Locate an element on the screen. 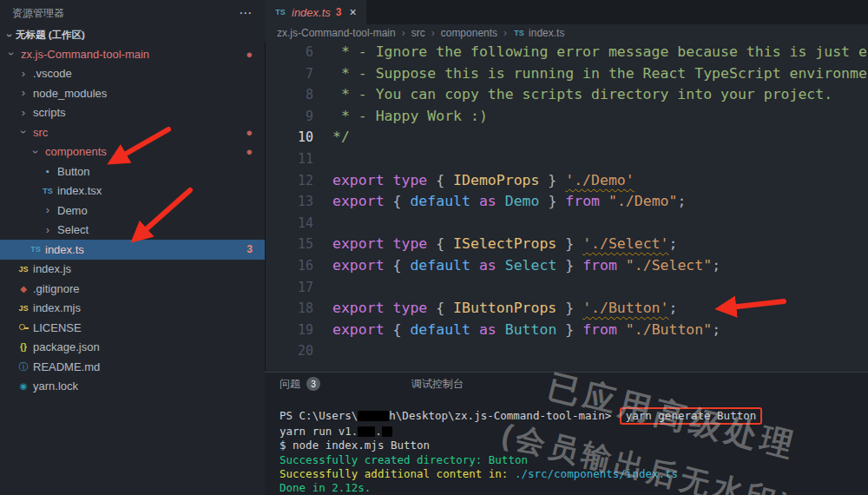  tree-item-package.json: {}package.json is located at coordinates (132, 347).